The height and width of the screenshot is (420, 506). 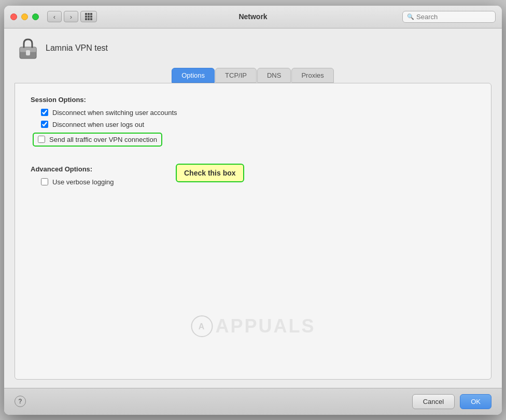 I want to click on send-traffic-label: Send all traffic over VPN connection, so click(x=103, y=140).